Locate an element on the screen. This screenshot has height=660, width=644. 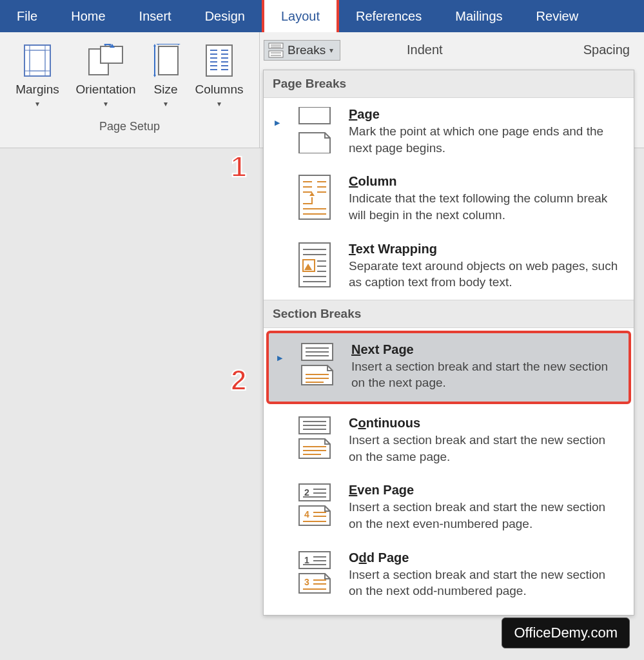
continuous-icon is located at coordinates (315, 438).